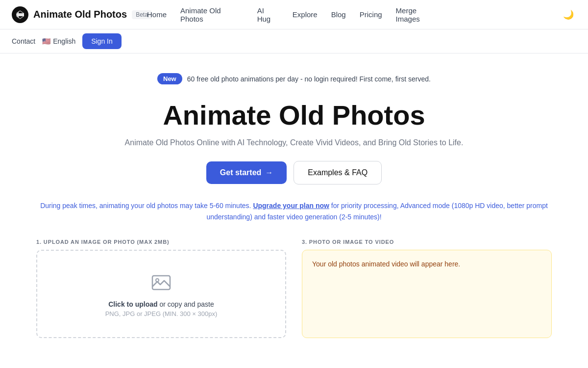  I want to click on nav-animate-old-photos: Animate Old Photos, so click(212, 15).